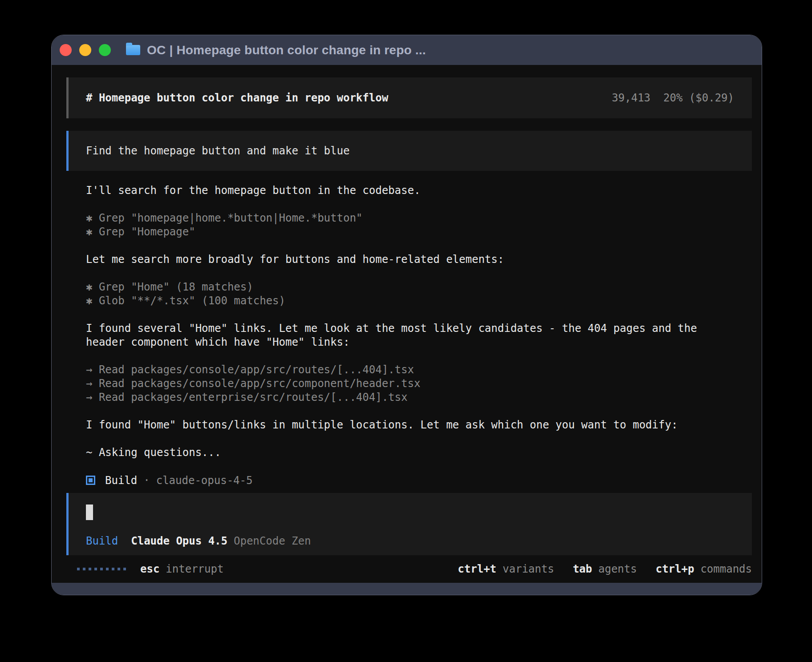 The width and height of the screenshot is (812, 662). What do you see at coordinates (85, 50) in the screenshot?
I see `minimize-window-icon` at bounding box center [85, 50].